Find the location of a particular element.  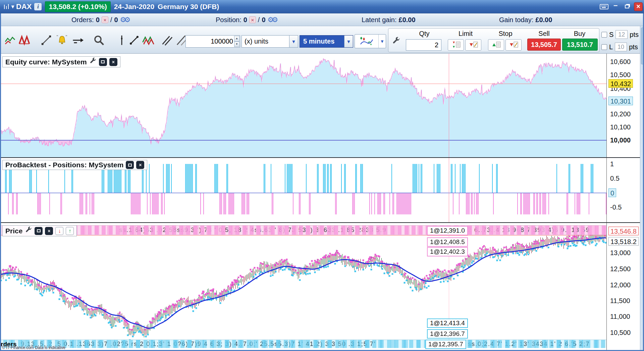

position-count2: 0 is located at coordinates (264, 20).